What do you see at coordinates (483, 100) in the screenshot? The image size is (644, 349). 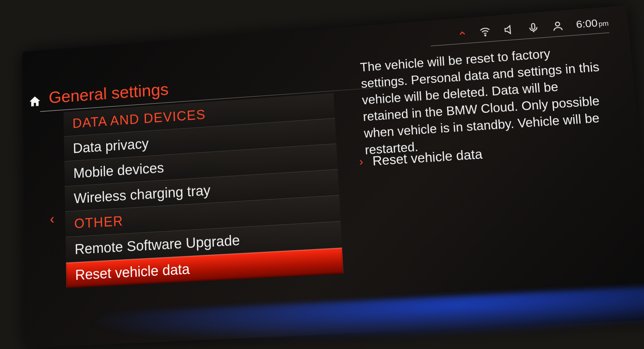 I see `detail-text: The vehicle will be reset to factory set…` at bounding box center [483, 100].